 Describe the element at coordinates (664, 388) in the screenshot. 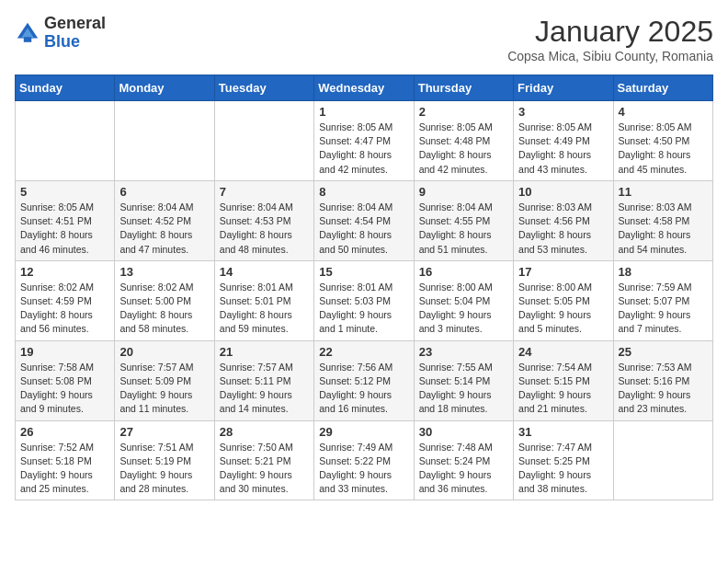

I see `day-info: Sunrise: 7:53 AM Sunset: 5:16 PM Dayligh…` at that location.